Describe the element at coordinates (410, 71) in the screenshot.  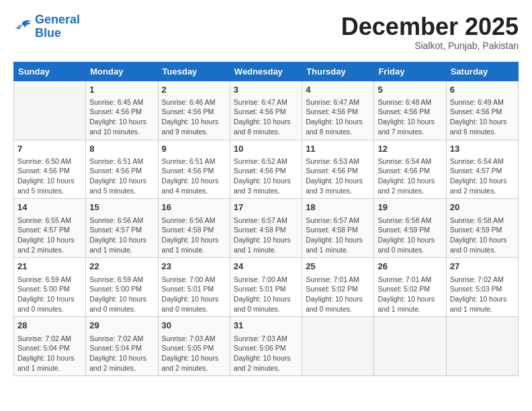
I see `col-friday: Friday` at that location.